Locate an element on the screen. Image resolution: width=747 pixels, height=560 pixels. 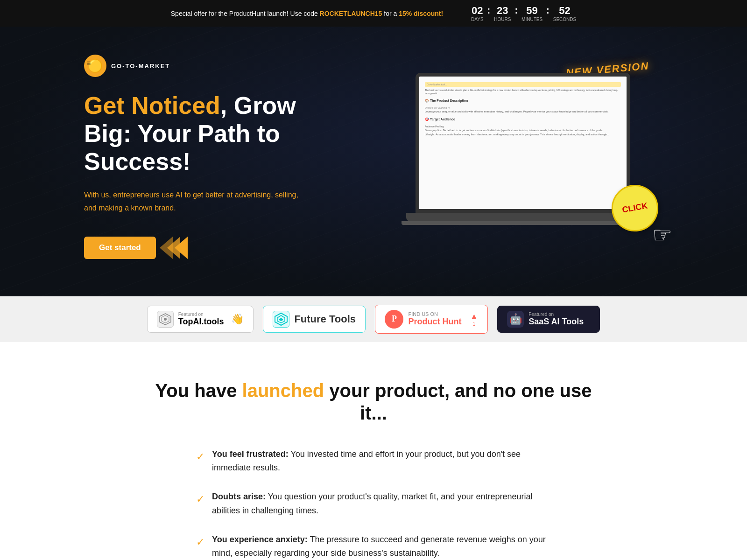
producthunt-logo: P is located at coordinates (394, 319).